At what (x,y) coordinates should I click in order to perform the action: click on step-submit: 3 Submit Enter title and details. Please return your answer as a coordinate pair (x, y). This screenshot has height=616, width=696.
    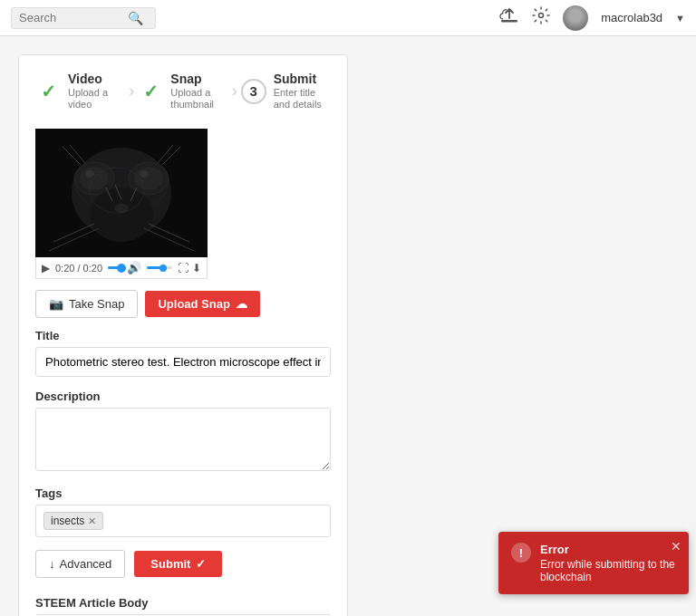
    Looking at the image, I should click on (286, 91).